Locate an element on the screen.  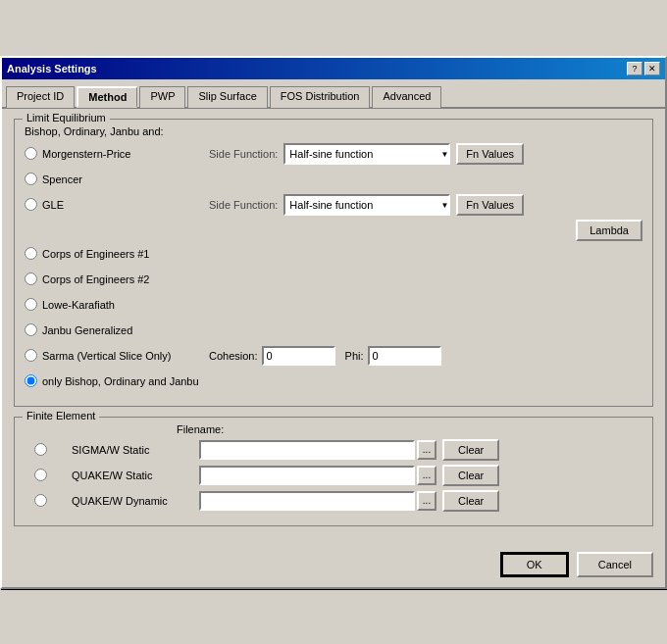
phi-label: Phi: is located at coordinates (355, 356).